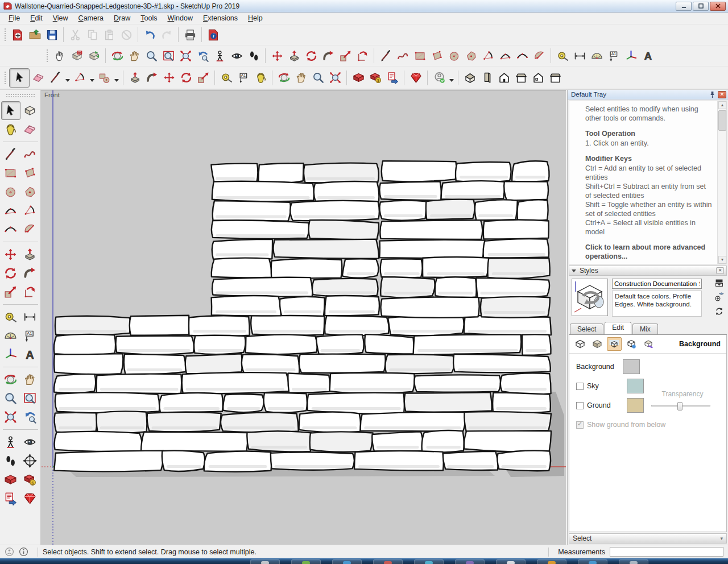 This screenshot has width=728, height=564. What do you see at coordinates (364, 561) in the screenshot?
I see `windows-taskbar` at bounding box center [364, 561].